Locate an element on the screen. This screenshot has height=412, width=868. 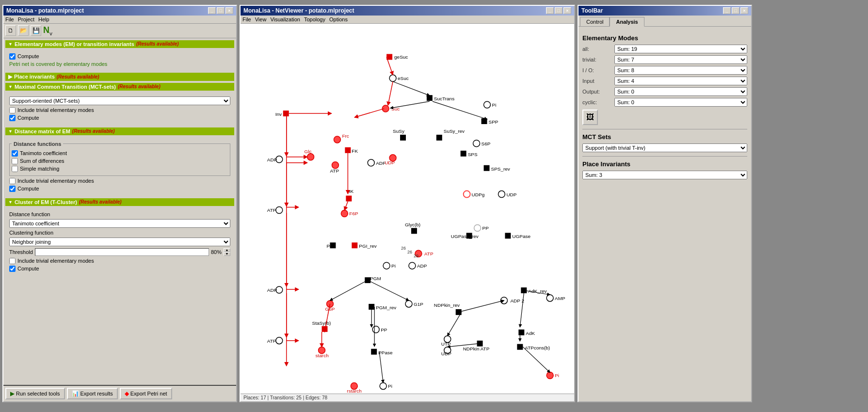
dist-compute-label: Compute is located at coordinates (28, 189).